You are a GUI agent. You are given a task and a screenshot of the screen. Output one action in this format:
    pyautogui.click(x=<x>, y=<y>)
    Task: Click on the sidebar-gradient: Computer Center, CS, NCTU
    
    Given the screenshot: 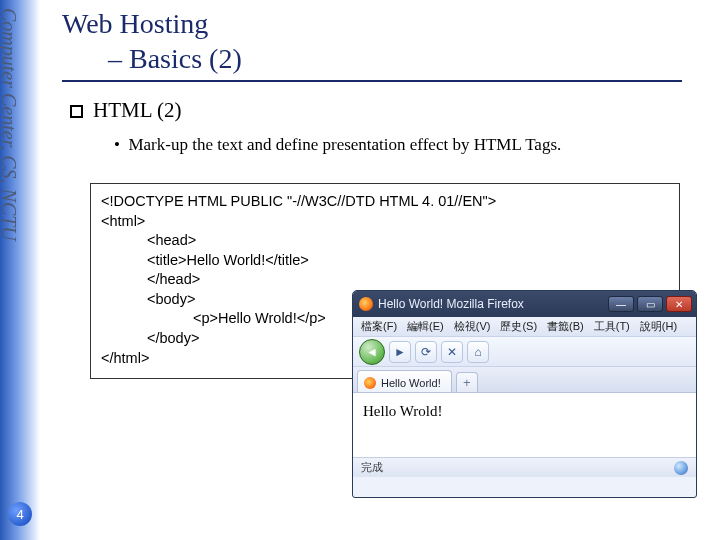 What is the action you would take?
    pyautogui.click(x=20, y=270)
    